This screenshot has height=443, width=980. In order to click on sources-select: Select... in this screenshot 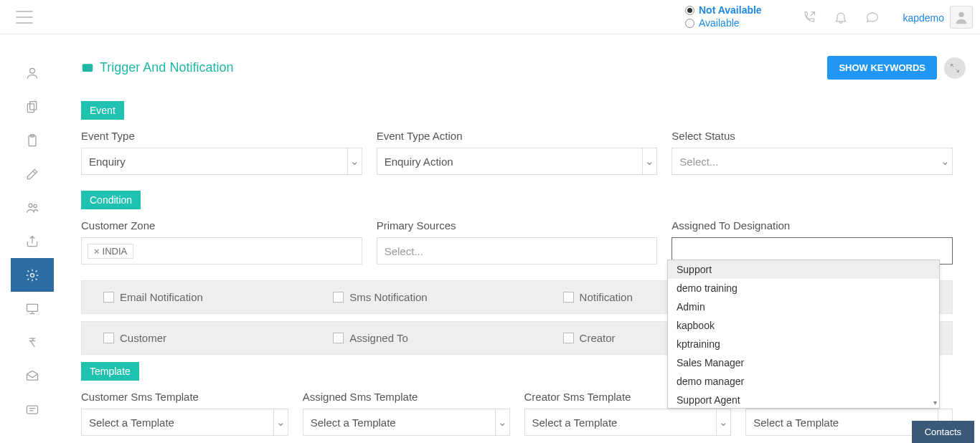, I will do `click(517, 251)`.